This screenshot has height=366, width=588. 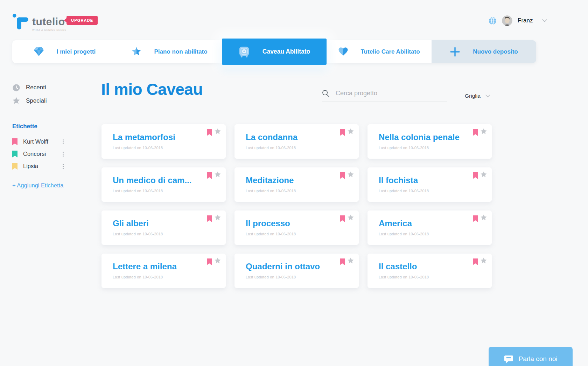 I want to click on view-selector-label: Griglia, so click(x=472, y=96).